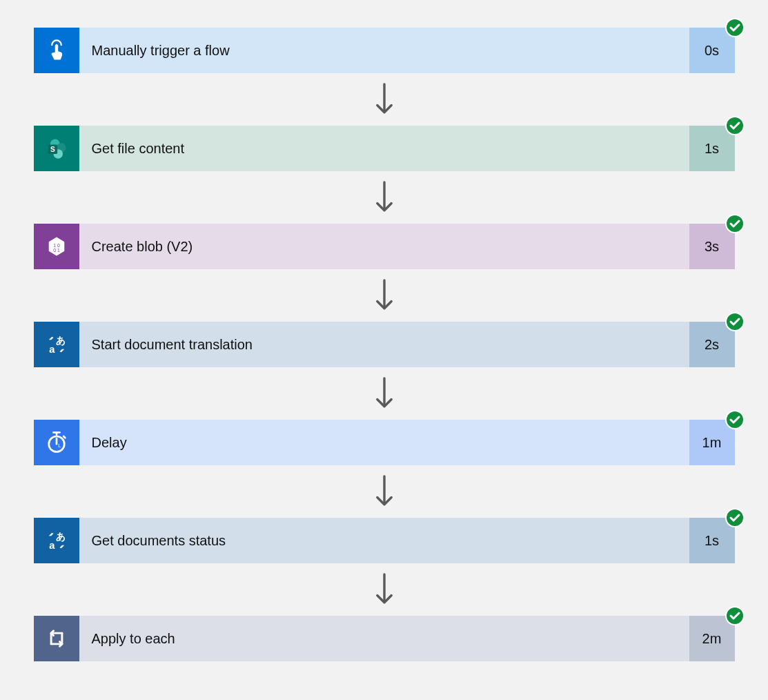 This screenshot has height=700, width=768. I want to click on stopwatch-icon, so click(57, 443).